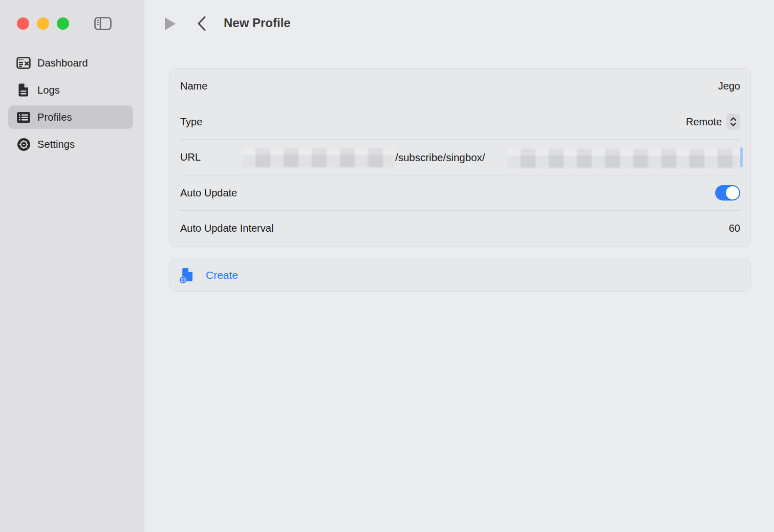  What do you see at coordinates (71, 117) in the screenshot?
I see `sidebar-item-profiles: Profiles` at bounding box center [71, 117].